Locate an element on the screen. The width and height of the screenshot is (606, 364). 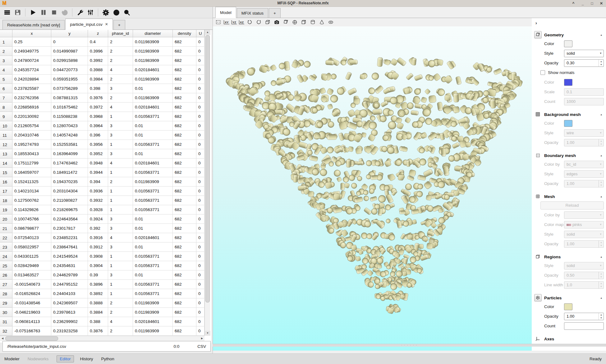
row-header: 14 is located at coordinates (6, 163).